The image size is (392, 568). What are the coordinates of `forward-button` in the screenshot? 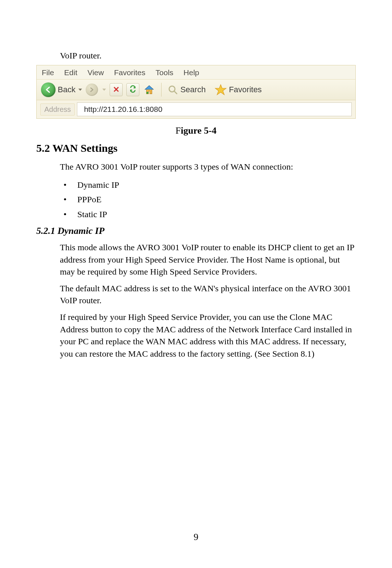 It's located at (92, 90).